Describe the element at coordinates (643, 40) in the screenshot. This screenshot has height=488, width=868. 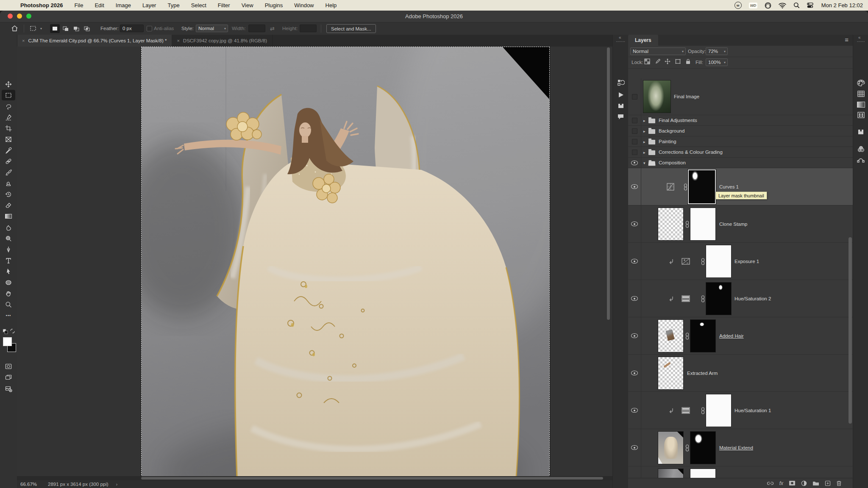
I see `layers-tab: Layers` at that location.